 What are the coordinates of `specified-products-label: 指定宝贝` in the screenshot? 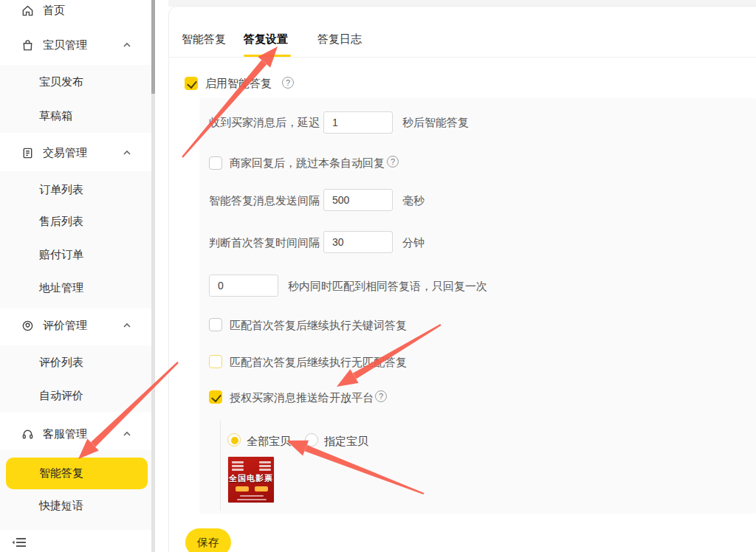 It's located at (346, 441).